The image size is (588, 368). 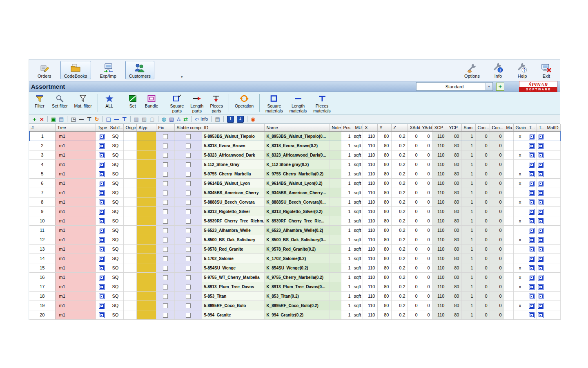 I want to click on cell-t1, so click(x=532, y=306).